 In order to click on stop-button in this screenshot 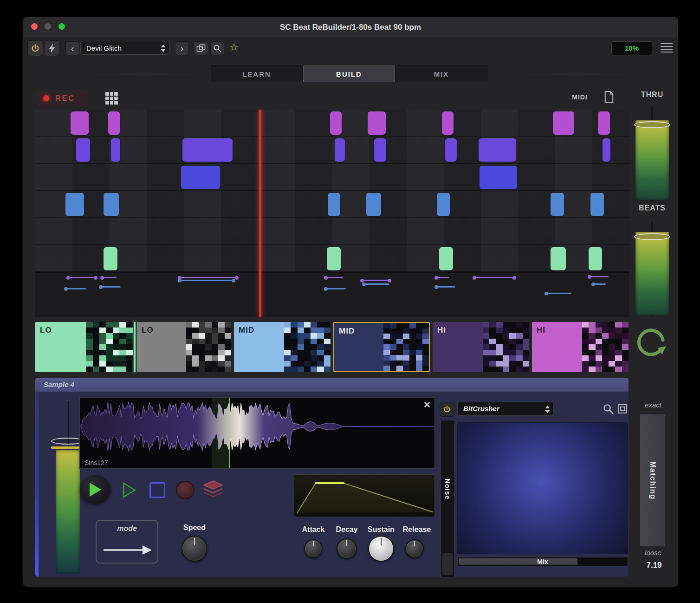, I will do `click(157, 490)`.